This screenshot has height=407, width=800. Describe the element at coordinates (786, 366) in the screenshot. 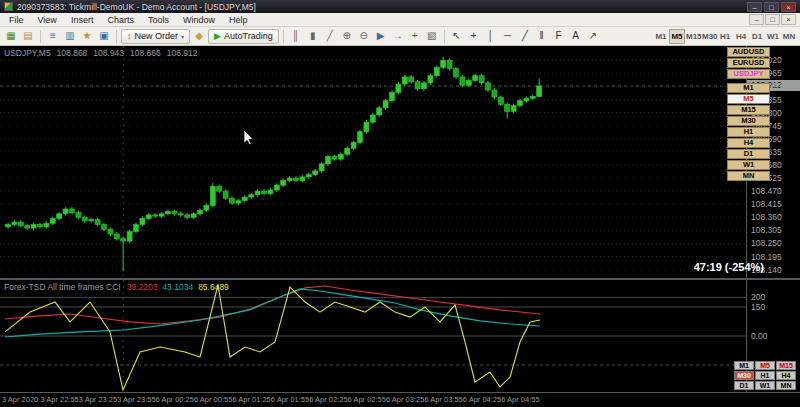

I see `indicator-tf-button-m15: M15` at that location.